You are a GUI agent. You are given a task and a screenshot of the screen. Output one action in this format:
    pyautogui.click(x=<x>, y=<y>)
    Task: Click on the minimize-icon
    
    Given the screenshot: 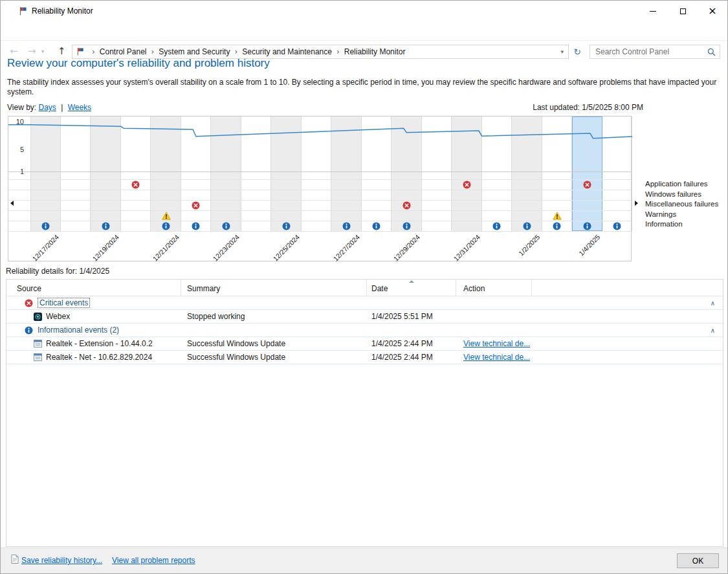 What is the action you would take?
    pyautogui.click(x=653, y=12)
    